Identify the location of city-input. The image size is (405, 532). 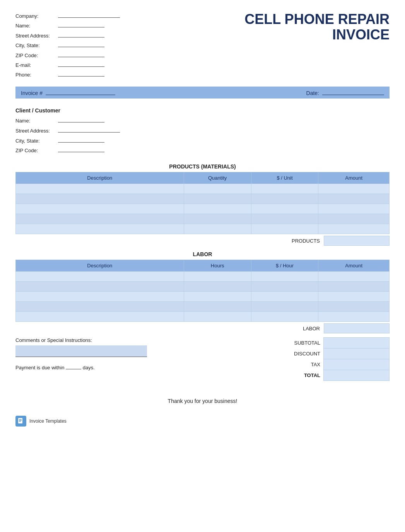
(81, 44).